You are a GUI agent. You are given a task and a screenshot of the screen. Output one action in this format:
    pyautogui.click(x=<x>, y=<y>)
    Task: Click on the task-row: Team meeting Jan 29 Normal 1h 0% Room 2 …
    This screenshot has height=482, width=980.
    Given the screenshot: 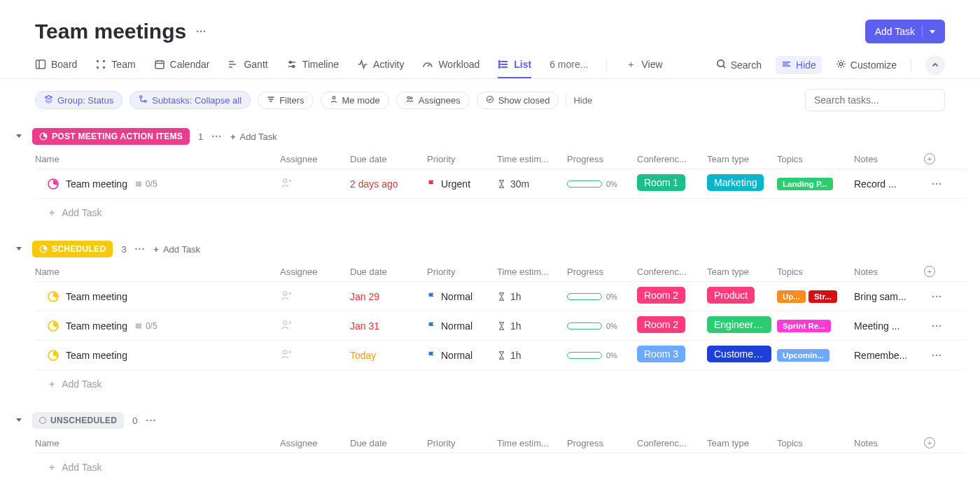 What is the action you would take?
    pyautogui.click(x=500, y=297)
    